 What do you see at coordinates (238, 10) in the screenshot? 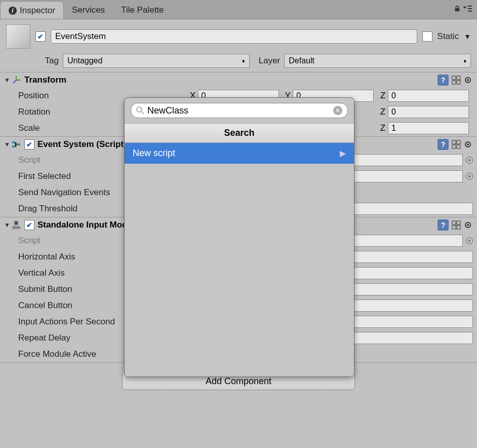
I see `tab-bar: i Inspector Services Tile Palette` at bounding box center [238, 10].